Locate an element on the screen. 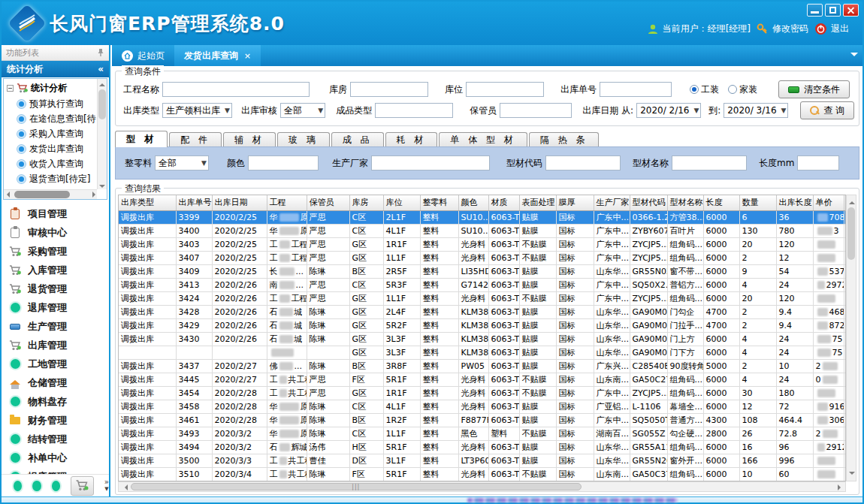  table-row: 调拨出库34302020/2/26石城陈琳G区3L3F整料KLM38176063… is located at coordinates (482, 339).